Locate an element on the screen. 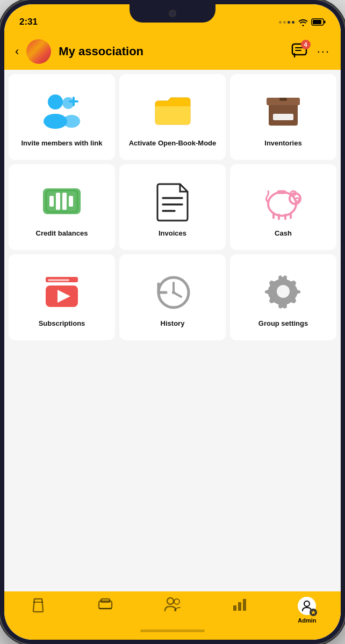 This screenshot has height=644, width=345. nav-drinks is located at coordinates (38, 606).